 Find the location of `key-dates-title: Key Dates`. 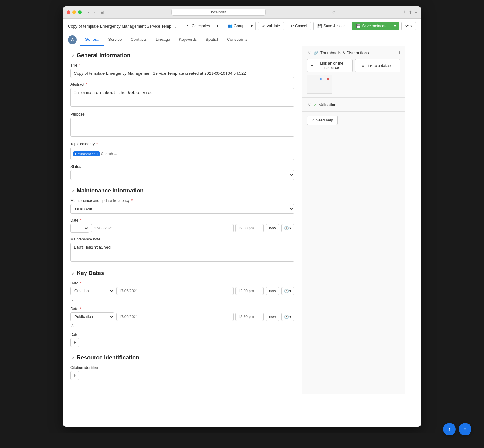

key-dates-title: Key Dates is located at coordinates (91, 273).